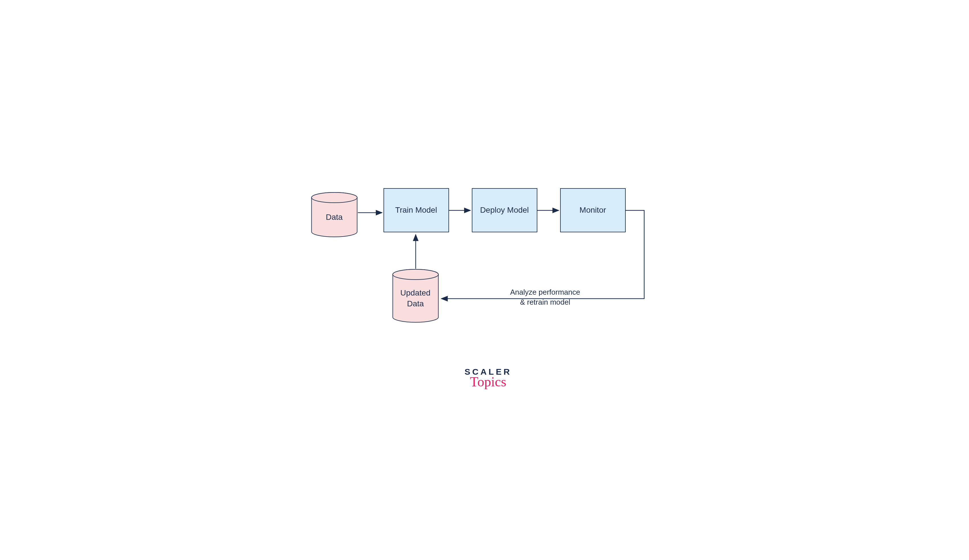 The image size is (969, 560). I want to click on updated-data-cylinder: UpdatedData, so click(416, 296).